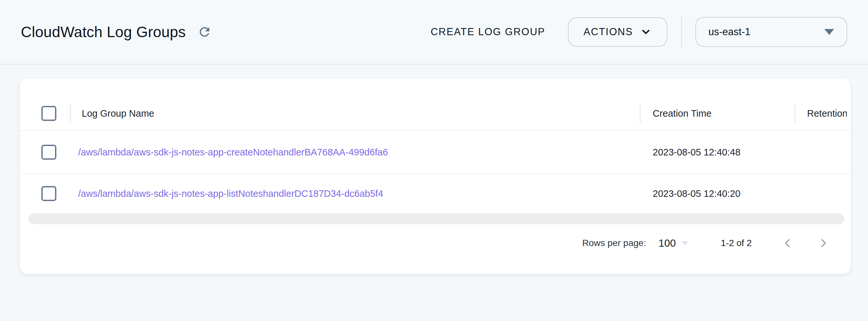  Describe the element at coordinates (618, 32) in the screenshot. I see `actions-button: ACTIONS` at that location.